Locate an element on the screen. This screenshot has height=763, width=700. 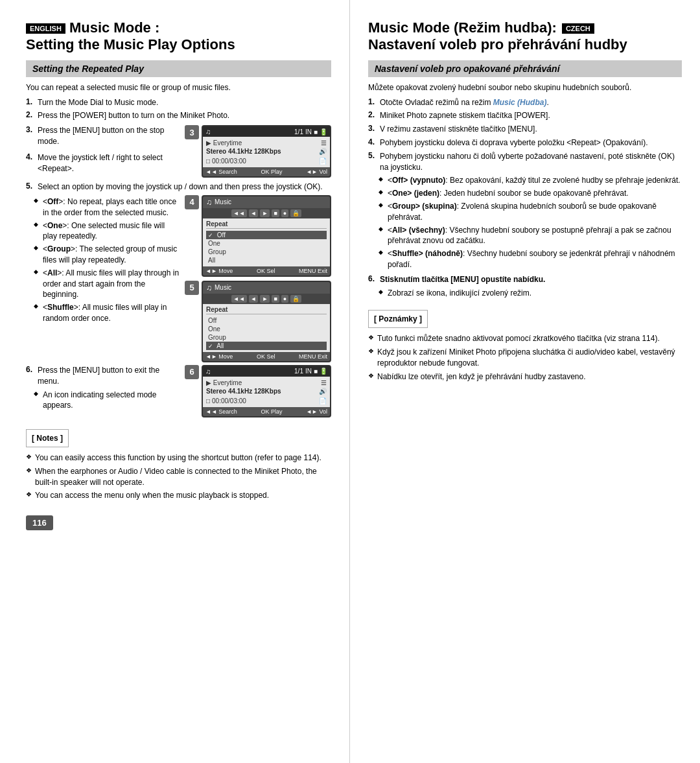
screen4-move: ◄► Move is located at coordinates (219, 271).